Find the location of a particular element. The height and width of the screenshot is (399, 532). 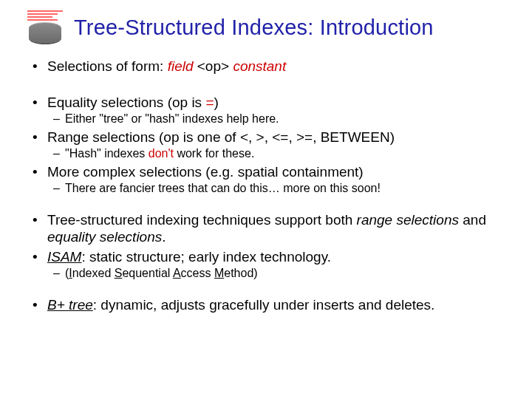

sub-tree-hash: Either "tree" or "hash" indexes help her… is located at coordinates (277, 119).